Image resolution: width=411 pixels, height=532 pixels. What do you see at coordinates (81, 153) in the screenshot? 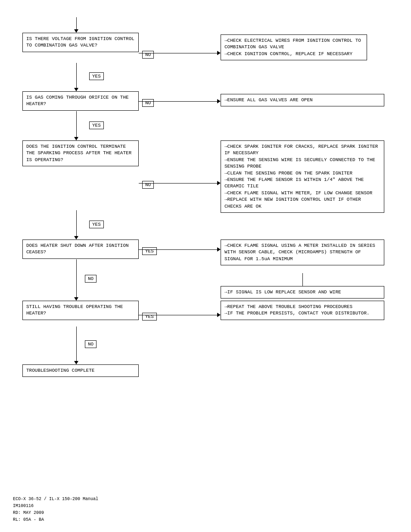
I see `question-3: DOES THE IGNITION CONTROL TERMINATE THE …` at bounding box center [81, 153].